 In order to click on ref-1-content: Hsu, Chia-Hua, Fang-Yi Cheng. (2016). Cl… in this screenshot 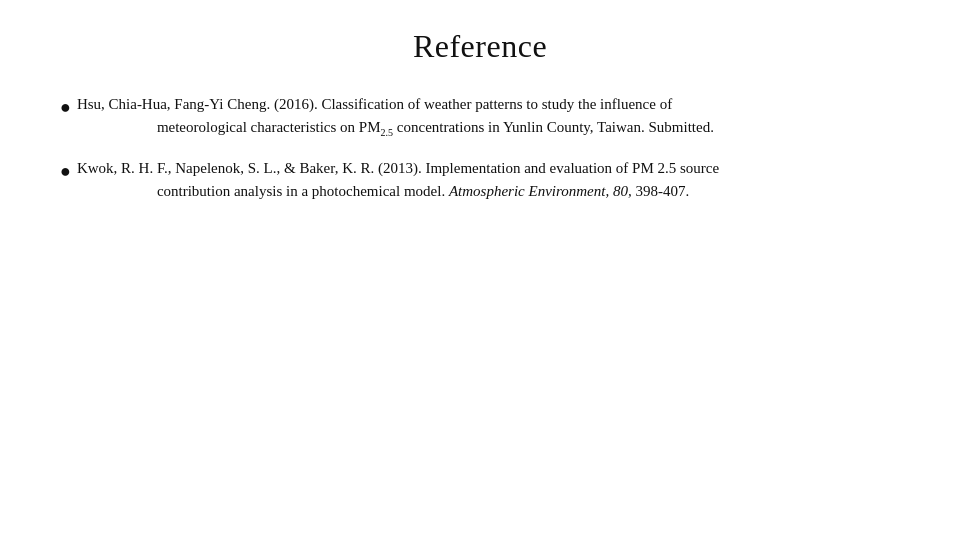, I will do `click(396, 117)`.